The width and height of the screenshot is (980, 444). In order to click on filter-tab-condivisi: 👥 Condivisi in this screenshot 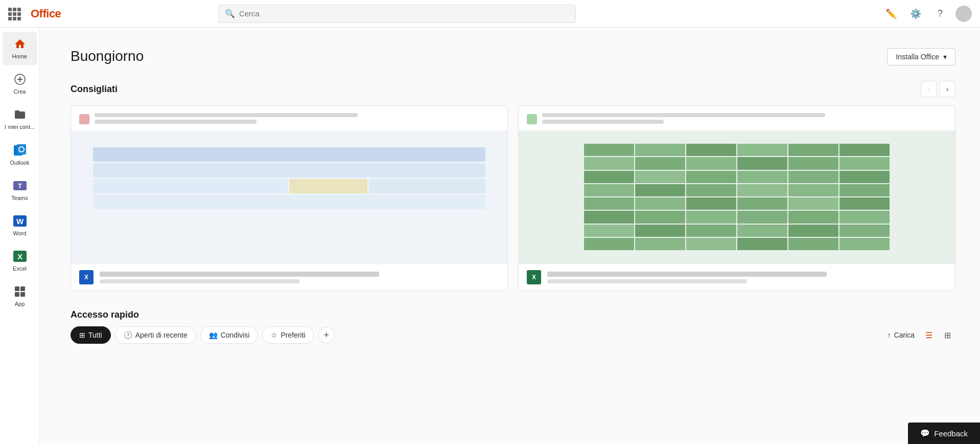, I will do `click(229, 335)`.